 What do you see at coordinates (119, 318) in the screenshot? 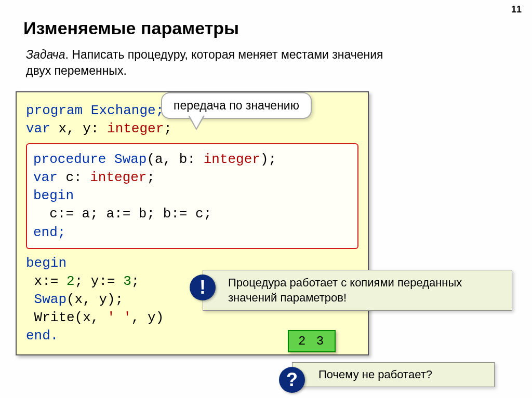
I see `string: ' '` at bounding box center [119, 318].